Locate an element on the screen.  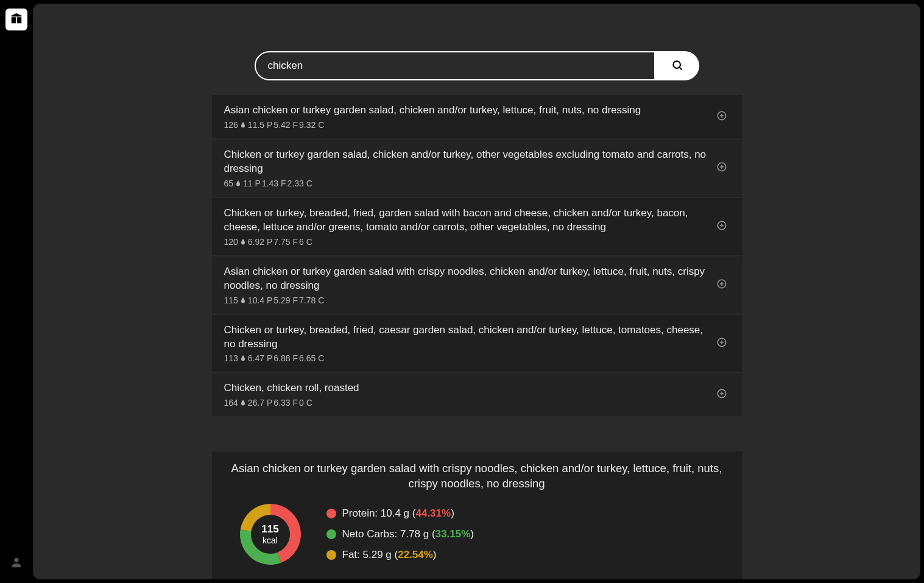
package-icon is located at coordinates (16, 19).